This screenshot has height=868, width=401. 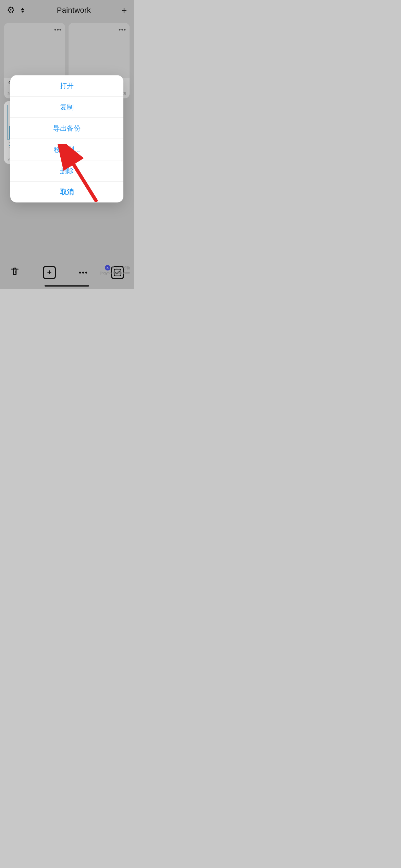 What do you see at coordinates (67, 129) in the screenshot?
I see `menu-item-export: 导出备份` at bounding box center [67, 129].